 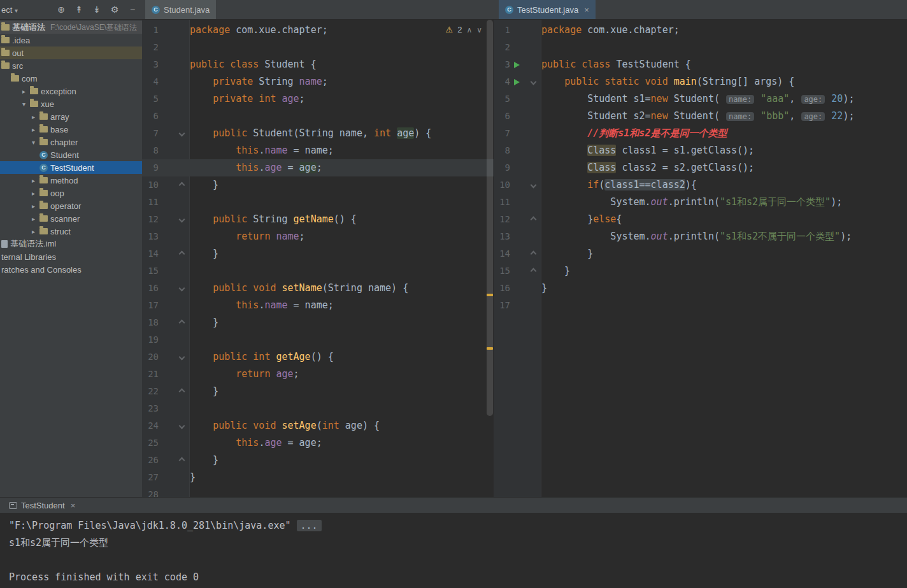 I want to click on code-text: public static void main(String[] args) {, so click(x=724, y=82).